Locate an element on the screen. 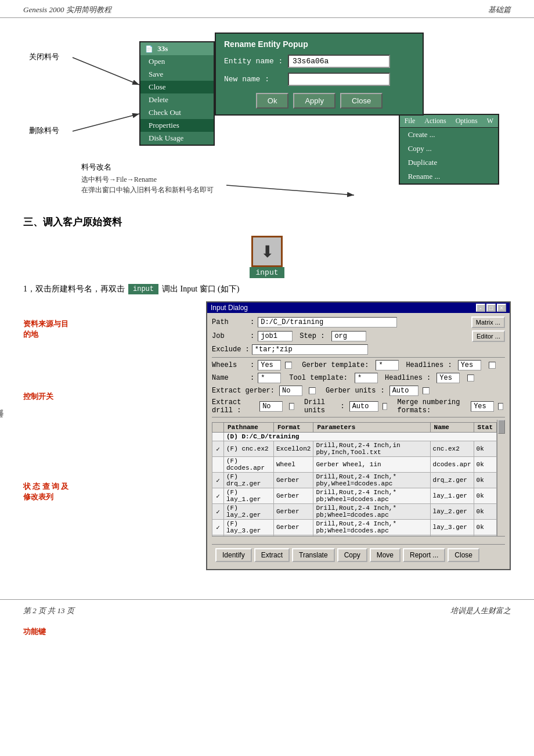  path-input is located at coordinates (327, 322).